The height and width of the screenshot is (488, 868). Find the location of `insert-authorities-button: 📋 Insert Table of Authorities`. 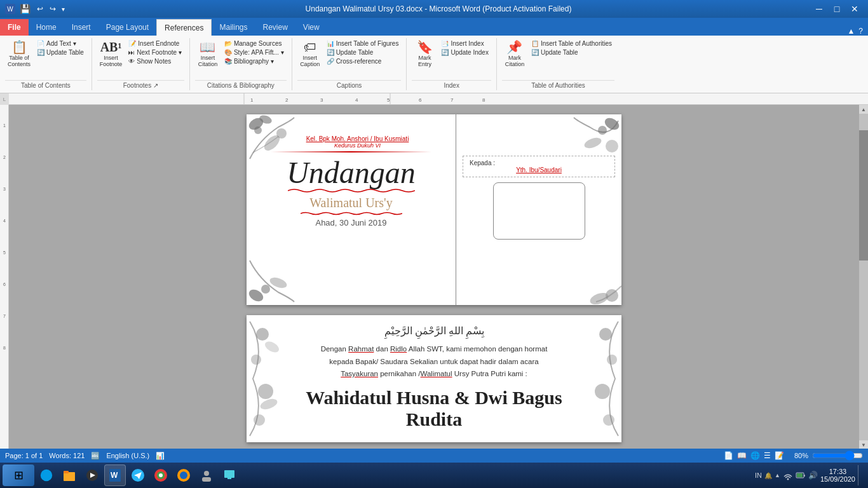

insert-authorities-button: 📋 Insert Table of Authorities is located at coordinates (572, 43).